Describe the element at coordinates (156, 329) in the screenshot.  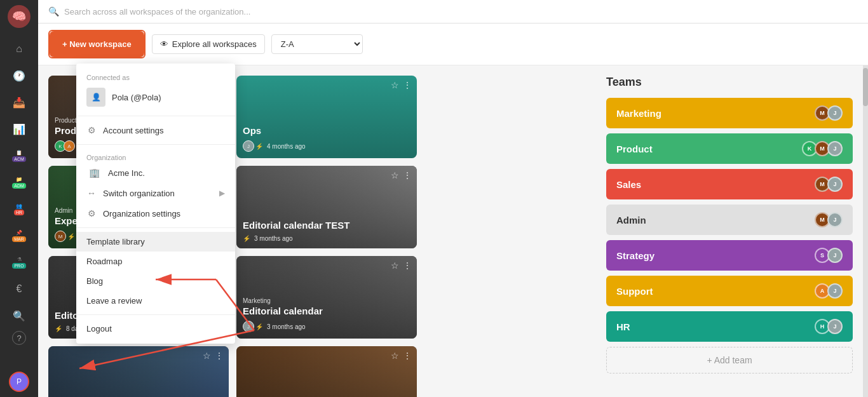
I see `logout-item: Logout` at that location.